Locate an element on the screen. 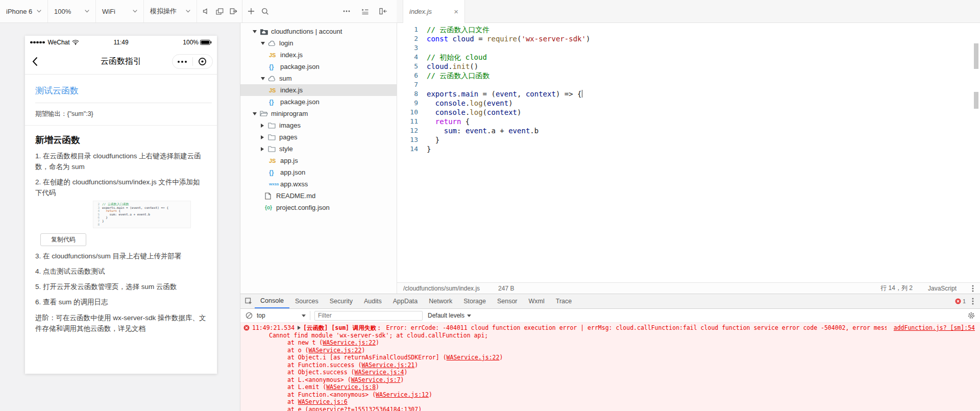  tree-item-pages: pages is located at coordinates (318, 137).